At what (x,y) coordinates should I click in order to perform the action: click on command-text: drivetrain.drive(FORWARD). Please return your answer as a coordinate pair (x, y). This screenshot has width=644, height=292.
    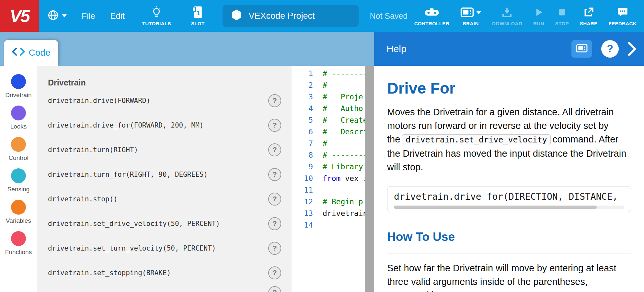
    Looking at the image, I should click on (99, 101).